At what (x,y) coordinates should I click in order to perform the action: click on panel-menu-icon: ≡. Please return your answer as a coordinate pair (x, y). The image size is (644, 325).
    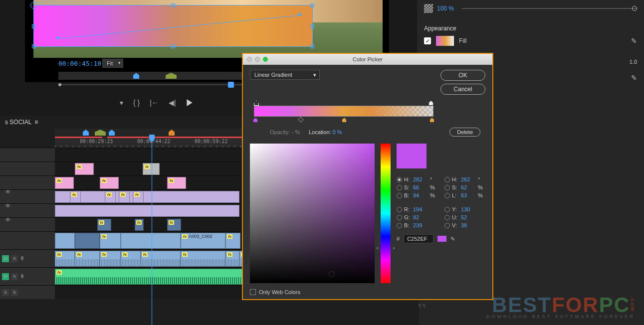
    Looking at the image, I should click on (36, 122).